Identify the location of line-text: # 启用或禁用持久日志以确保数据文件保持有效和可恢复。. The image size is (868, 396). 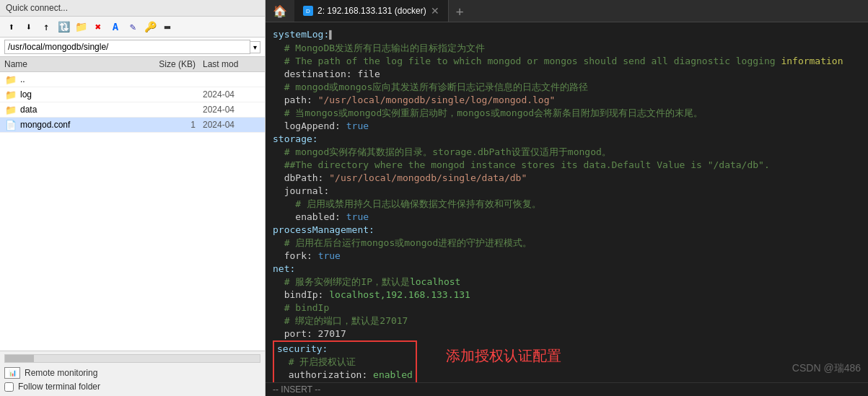
(403, 204).